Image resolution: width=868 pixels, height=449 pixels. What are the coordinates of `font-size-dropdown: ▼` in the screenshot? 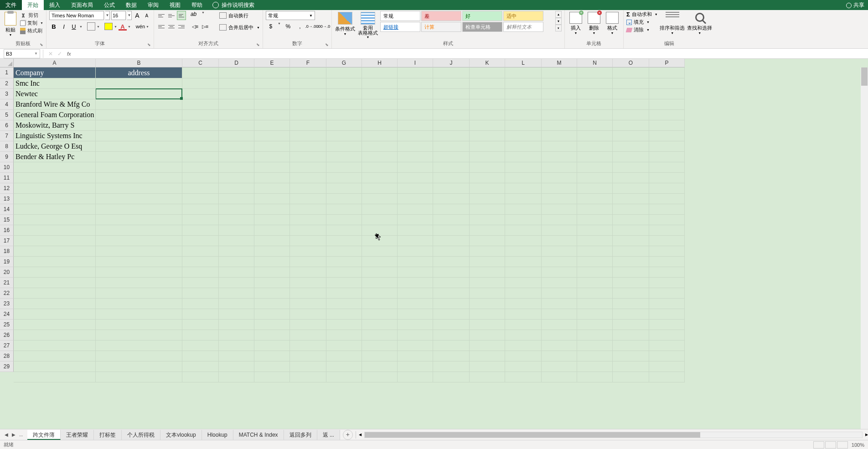 It's located at (129, 15).